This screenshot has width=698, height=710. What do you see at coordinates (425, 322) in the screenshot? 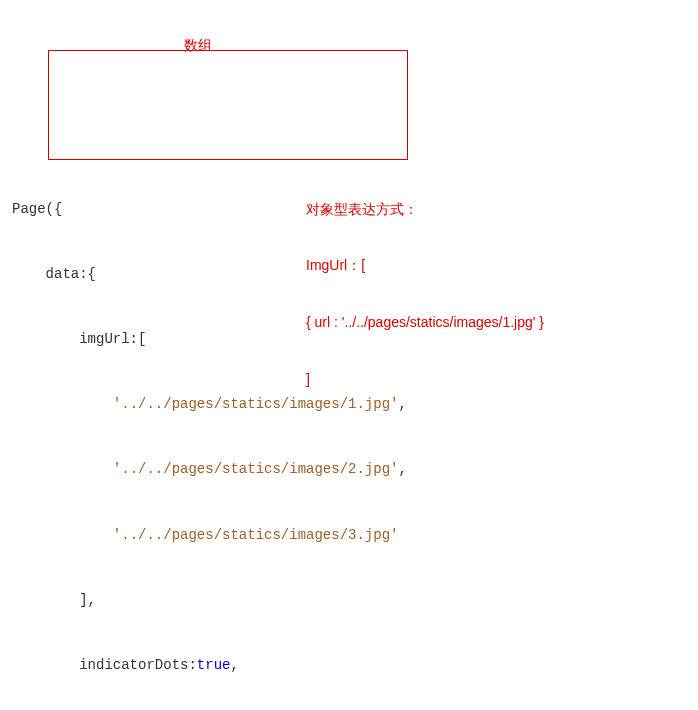
I see `object-form-line2: { url : '../../pages/statics/images/1.jp…` at bounding box center [425, 322].